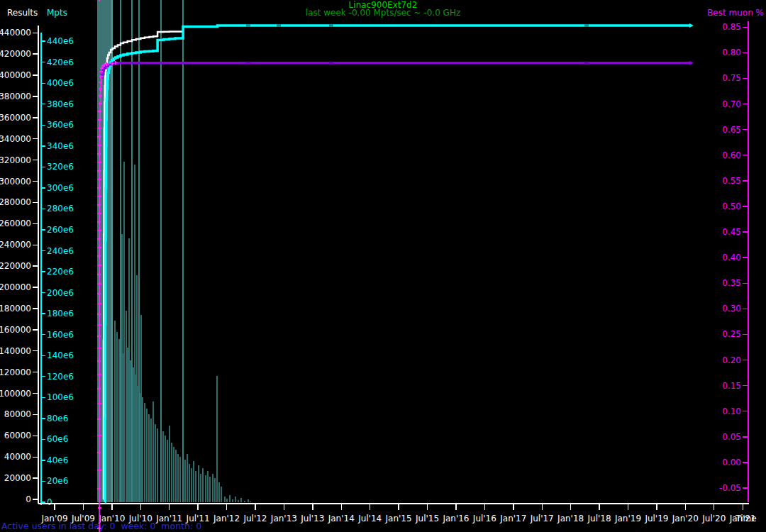 The height and width of the screenshot is (532, 766). What do you see at coordinates (732, 206) in the screenshot?
I see `muon-tick-label: 0.50` at bounding box center [732, 206].